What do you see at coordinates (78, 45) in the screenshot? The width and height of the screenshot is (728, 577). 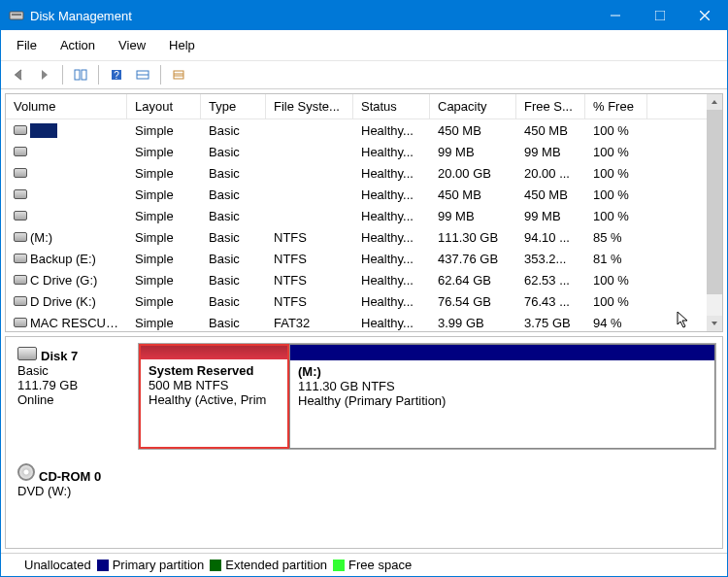 I see `menu-action: Action` at bounding box center [78, 45].